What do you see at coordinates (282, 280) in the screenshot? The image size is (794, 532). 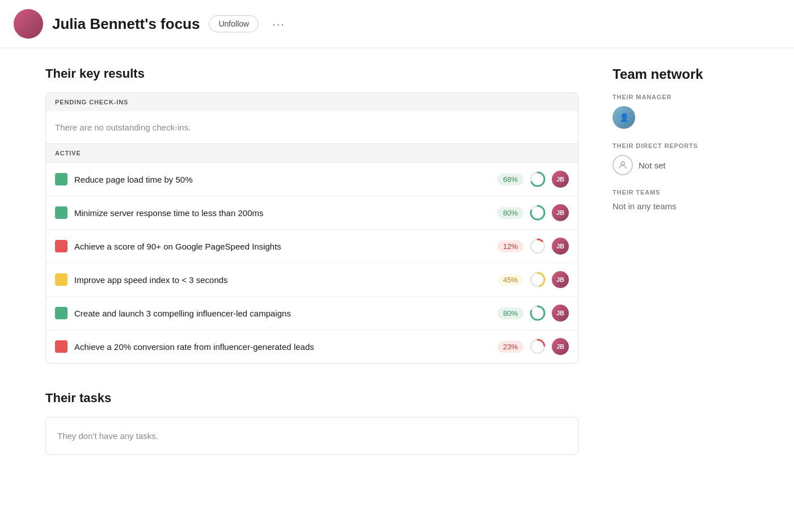 I see `result-label: Improve app speed index to < 3 seconds` at bounding box center [282, 280].